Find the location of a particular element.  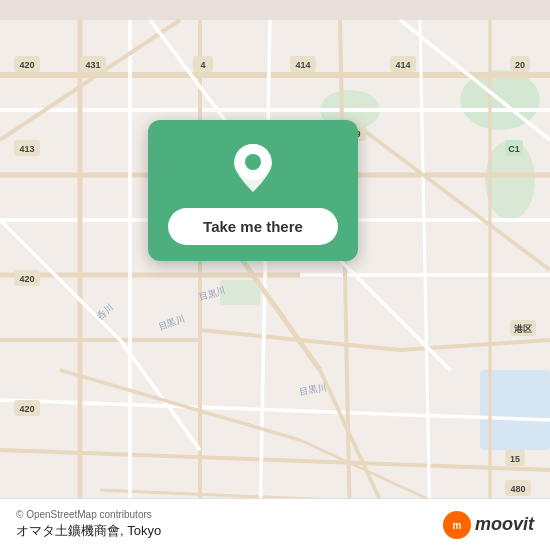

moovit-brand-text: moovit is located at coordinates (504, 524).